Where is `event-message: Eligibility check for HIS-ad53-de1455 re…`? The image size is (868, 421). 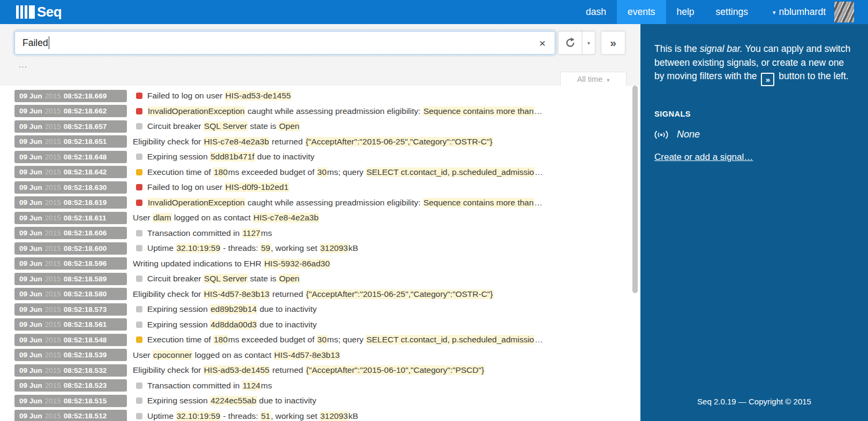
event-message: Eligibility check for HIS-ad53-de1455 re… is located at coordinates (308, 370).